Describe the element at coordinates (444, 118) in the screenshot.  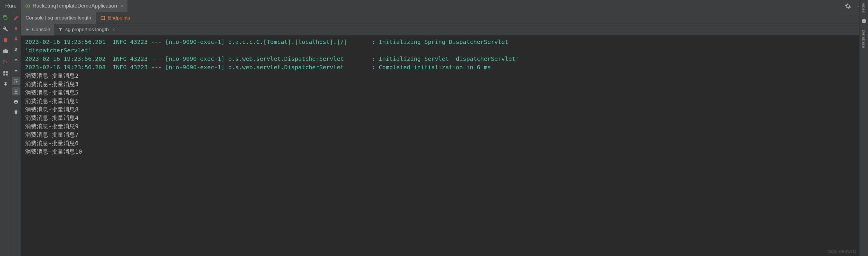
I see `log-line: 消费消息-批量消息4` at that location.